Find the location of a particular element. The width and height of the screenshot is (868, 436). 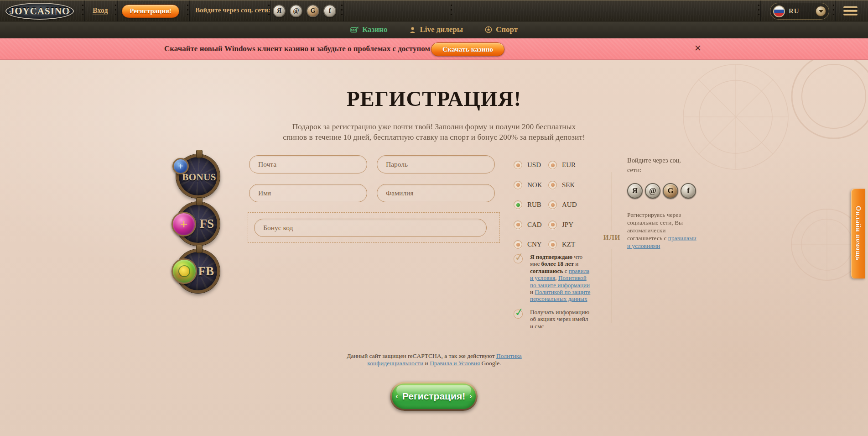

russia-flag-icon is located at coordinates (779, 11).